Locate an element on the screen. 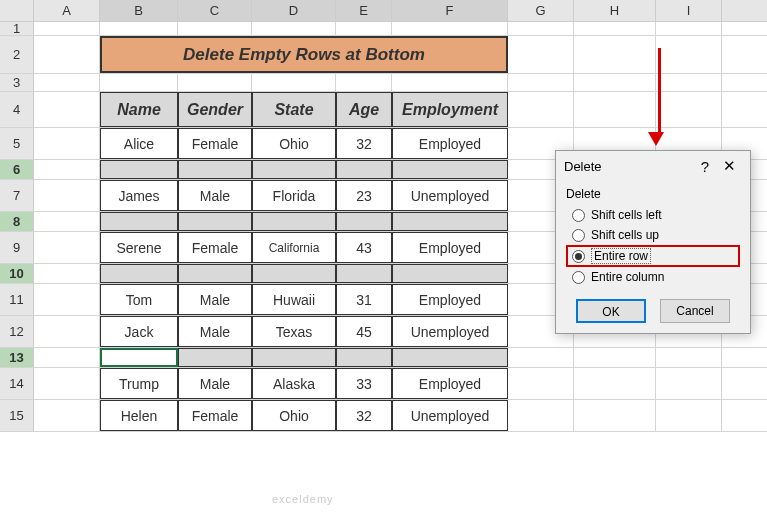 This screenshot has width=767, height=513. dialog-titlebar: Delete ? ✕ is located at coordinates (653, 166).